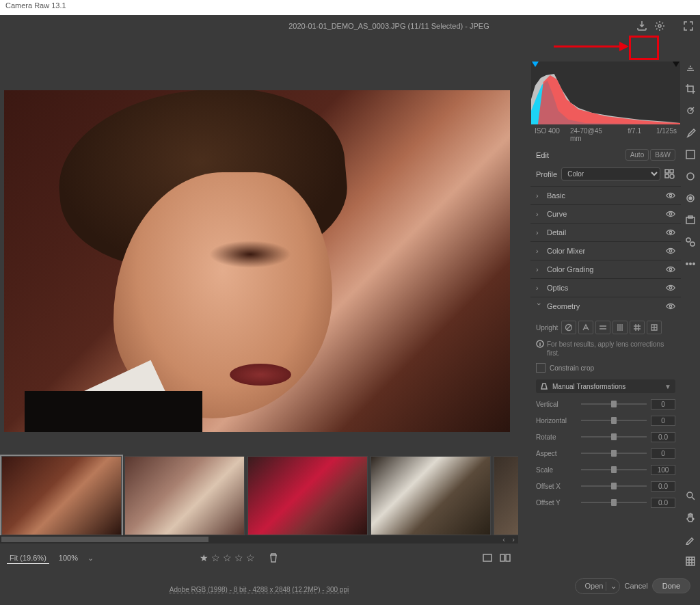 The height and width of the screenshot is (605, 700). What do you see at coordinates (28, 558) in the screenshot?
I see `zoom-fit: Fit (19.6%)` at bounding box center [28, 558].